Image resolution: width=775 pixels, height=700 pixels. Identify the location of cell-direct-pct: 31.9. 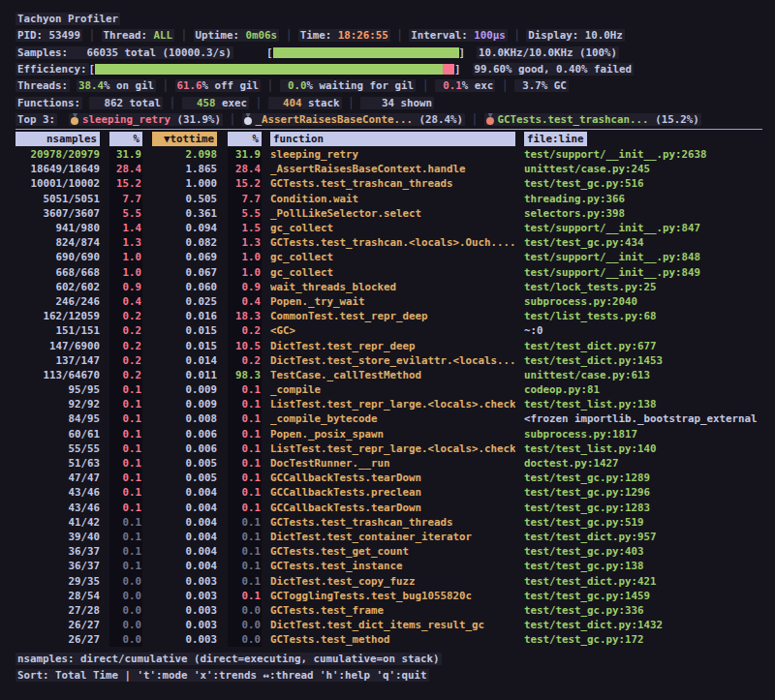
(126, 155).